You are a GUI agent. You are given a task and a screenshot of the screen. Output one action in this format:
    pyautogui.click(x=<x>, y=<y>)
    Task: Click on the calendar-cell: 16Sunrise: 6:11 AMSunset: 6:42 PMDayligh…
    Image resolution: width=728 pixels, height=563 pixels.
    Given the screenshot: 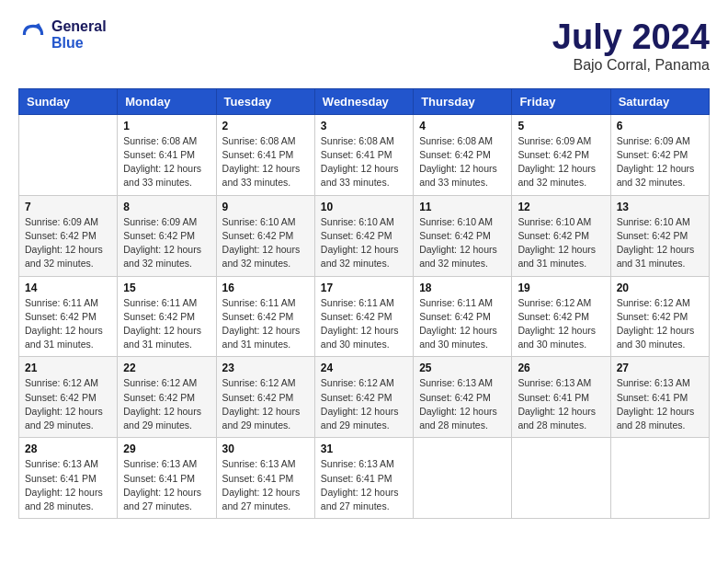 What is the action you would take?
    pyautogui.click(x=265, y=316)
    